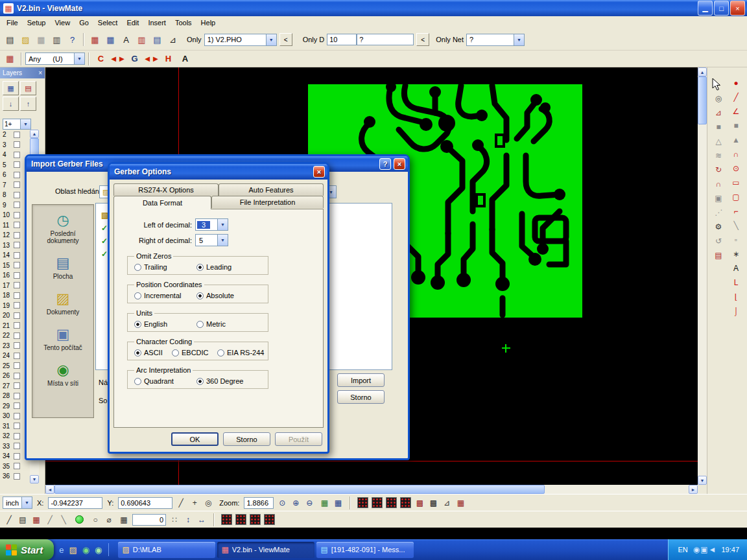 Image resolution: width=747 pixels, height=560 pixels. I want to click on radio-incremental: Incremental, so click(165, 296).